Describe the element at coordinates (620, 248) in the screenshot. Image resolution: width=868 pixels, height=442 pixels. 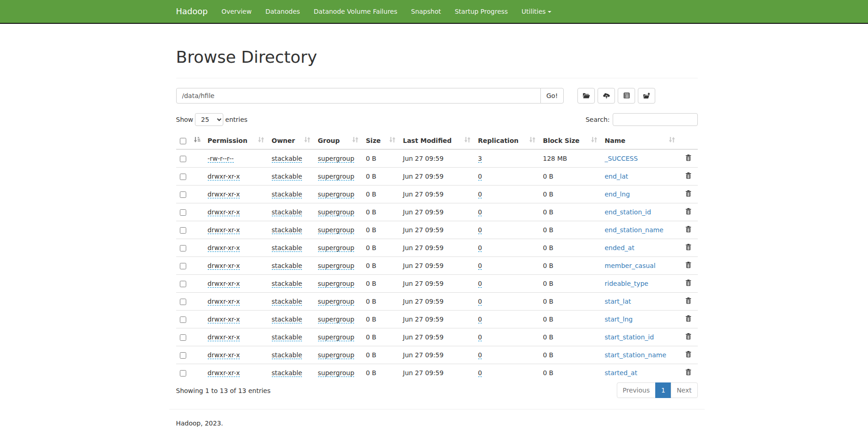
I see `file-name-link: ended_at` at that location.